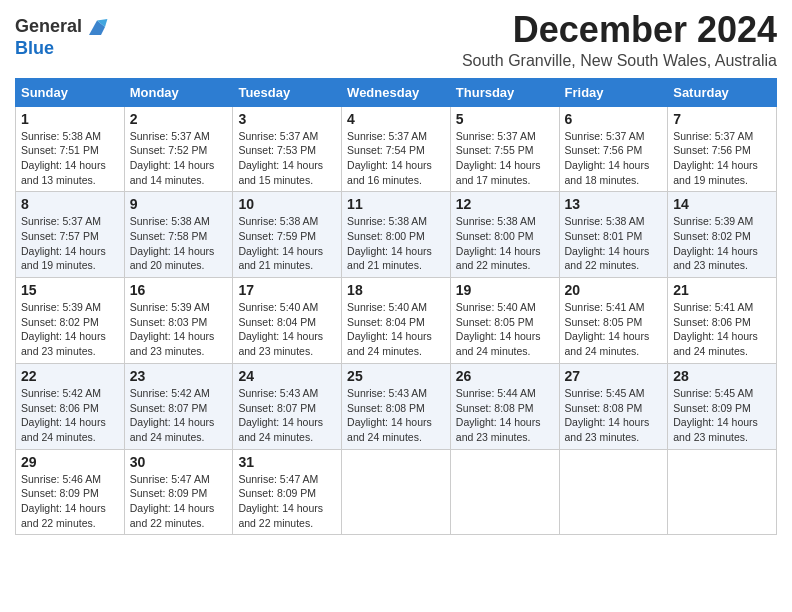  What do you see at coordinates (396, 158) in the screenshot?
I see `day-details: Sunrise: 5:37 AMSunset: 7:54 PMDaylight:…` at bounding box center [396, 158].